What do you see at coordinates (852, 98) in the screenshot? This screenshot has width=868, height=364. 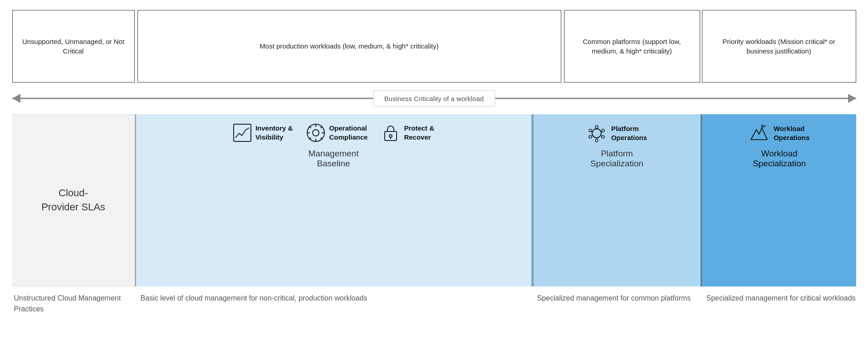 I see `arrow-right-head` at bounding box center [852, 98].